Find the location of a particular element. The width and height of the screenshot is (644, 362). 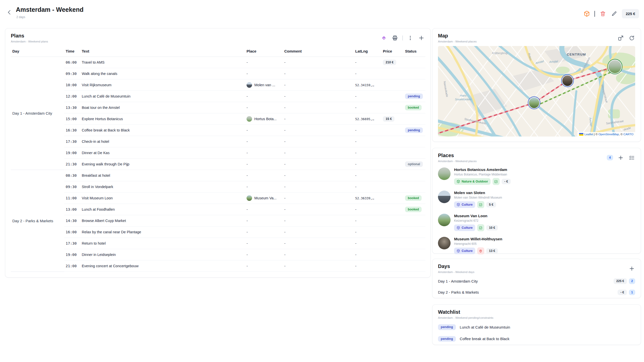

watchlist-item: pendingCoffee break at Back to Black is located at coordinates (537, 339).